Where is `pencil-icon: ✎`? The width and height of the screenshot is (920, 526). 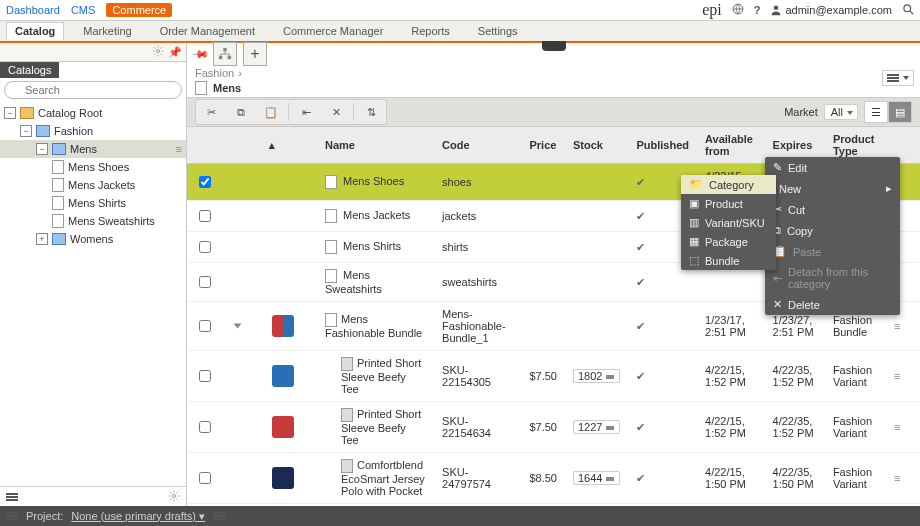
pencil-icon: ✎ is located at coordinates (778, 168).